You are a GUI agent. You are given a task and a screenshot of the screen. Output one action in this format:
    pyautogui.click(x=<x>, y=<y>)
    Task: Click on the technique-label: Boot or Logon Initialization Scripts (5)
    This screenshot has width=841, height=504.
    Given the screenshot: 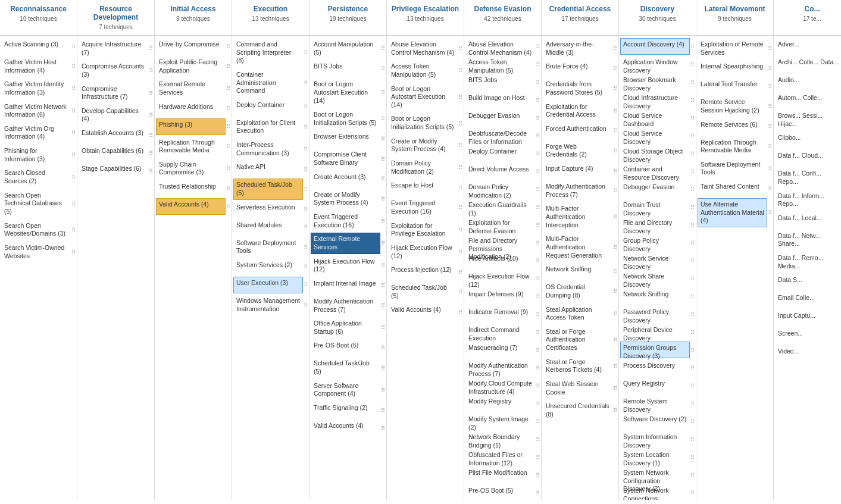 What is the action you would take?
    pyautogui.click(x=345, y=119)
    